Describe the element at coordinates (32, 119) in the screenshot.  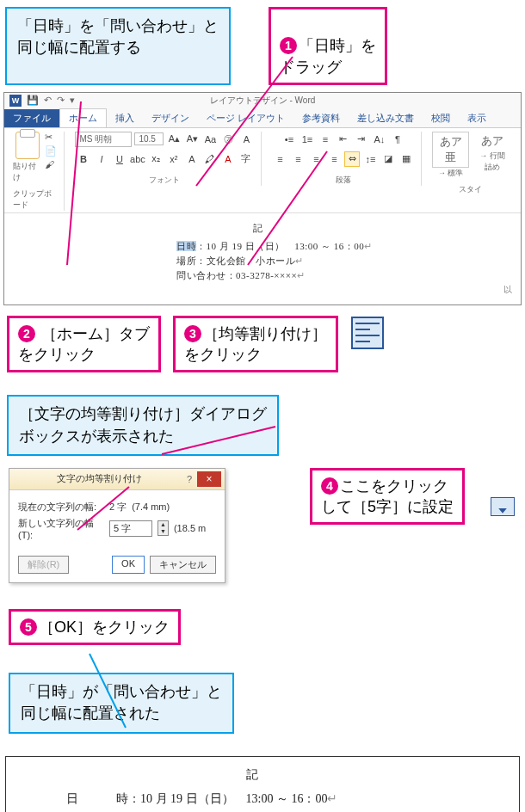
I see `tab-file: ファイル` at that location.